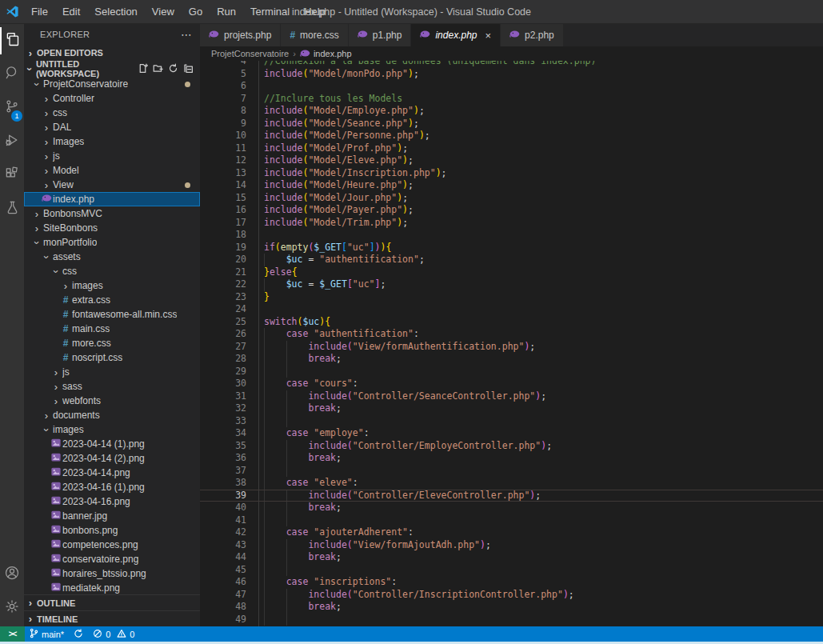  Describe the element at coordinates (163, 11) in the screenshot. I see `menu-view: View` at that location.